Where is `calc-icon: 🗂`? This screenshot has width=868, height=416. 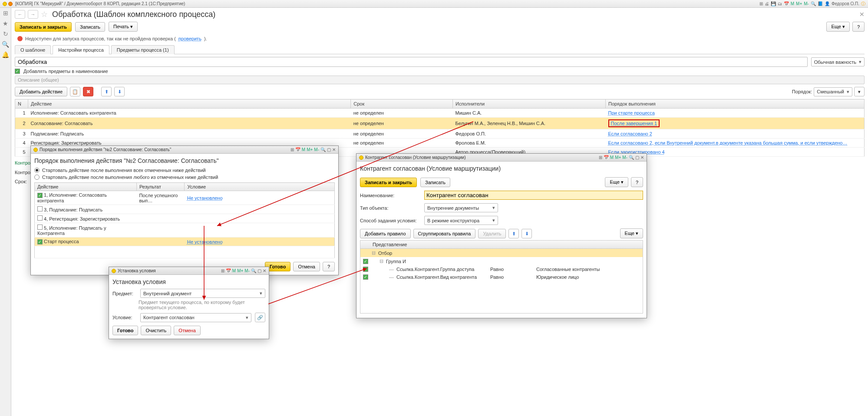 calc-icon: 🗂 is located at coordinates (780, 3).